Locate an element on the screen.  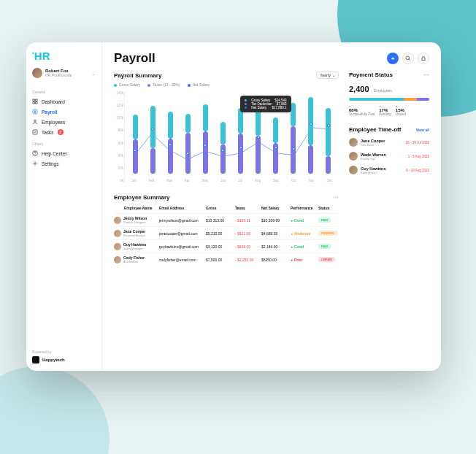
legend-tax: Taxes (13 - 30%) is located at coordinates (164, 85).